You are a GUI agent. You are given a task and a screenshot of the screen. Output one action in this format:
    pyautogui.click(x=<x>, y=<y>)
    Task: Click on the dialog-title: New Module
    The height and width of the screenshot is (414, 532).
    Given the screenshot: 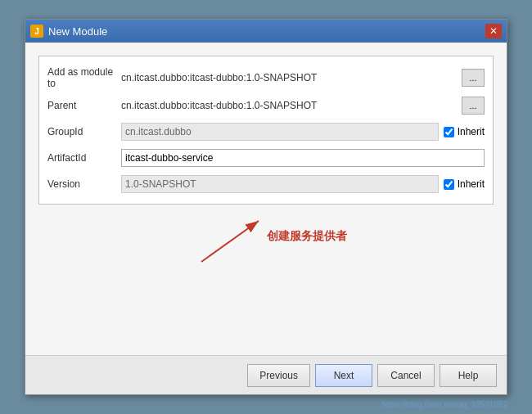 What is the action you would take?
    pyautogui.click(x=78, y=31)
    